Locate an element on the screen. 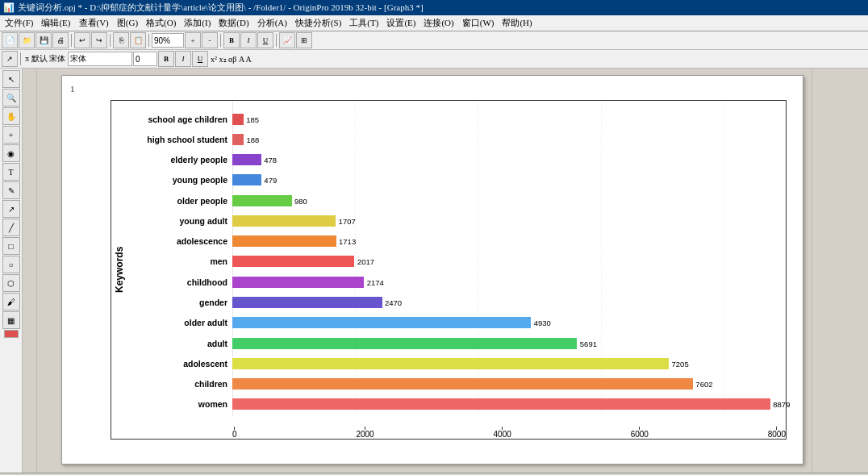 The image size is (868, 475). lt-zoom: 🔍 is located at coordinates (11, 98).